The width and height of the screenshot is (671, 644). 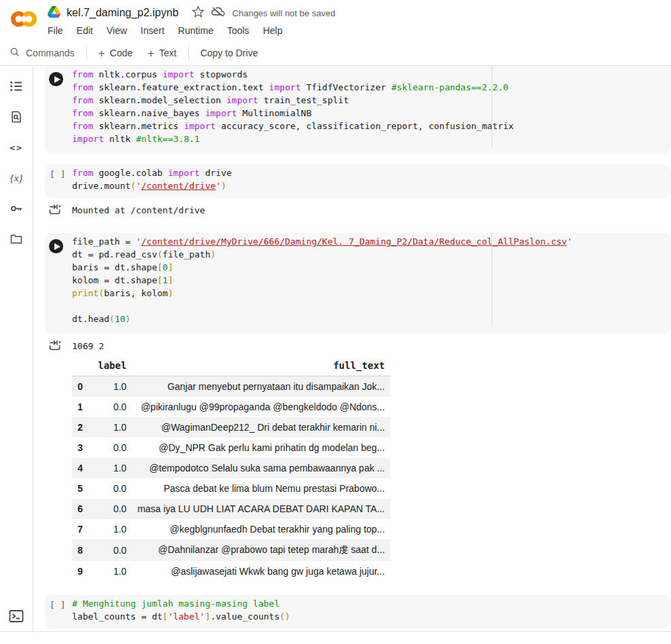 I want to click on variables-icon: {x}, so click(x=16, y=178).